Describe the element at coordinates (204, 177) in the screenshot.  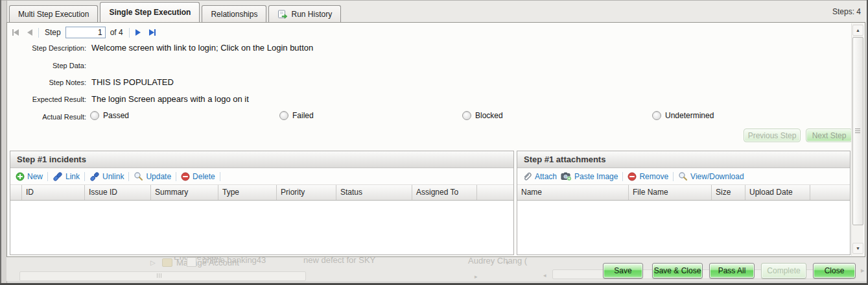
I see `toolbar-label: Delete` at that location.